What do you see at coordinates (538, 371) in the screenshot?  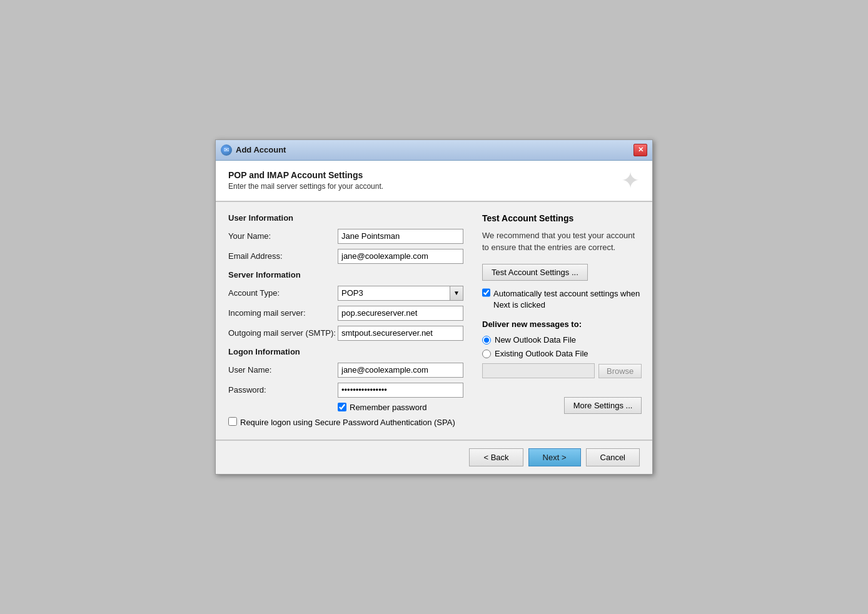 I see `existing-file-input` at bounding box center [538, 371].